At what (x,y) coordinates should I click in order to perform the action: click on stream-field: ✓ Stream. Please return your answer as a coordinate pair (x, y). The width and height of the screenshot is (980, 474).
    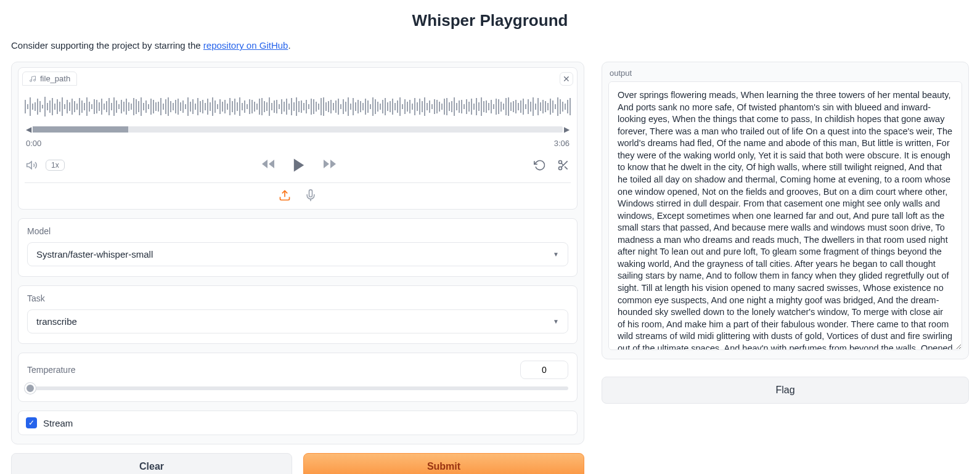
    Looking at the image, I should click on (298, 423).